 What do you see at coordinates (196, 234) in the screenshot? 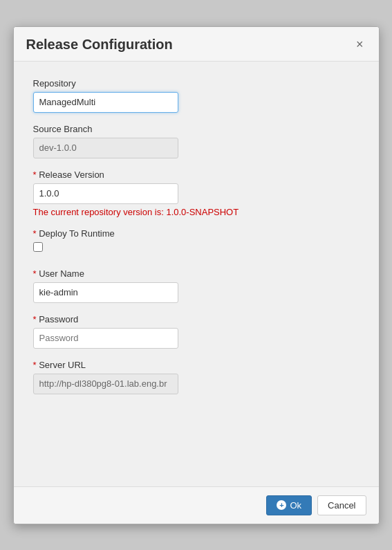
I see `deploy-to-runtime-label: Deploy To Runtime` at bounding box center [196, 234].